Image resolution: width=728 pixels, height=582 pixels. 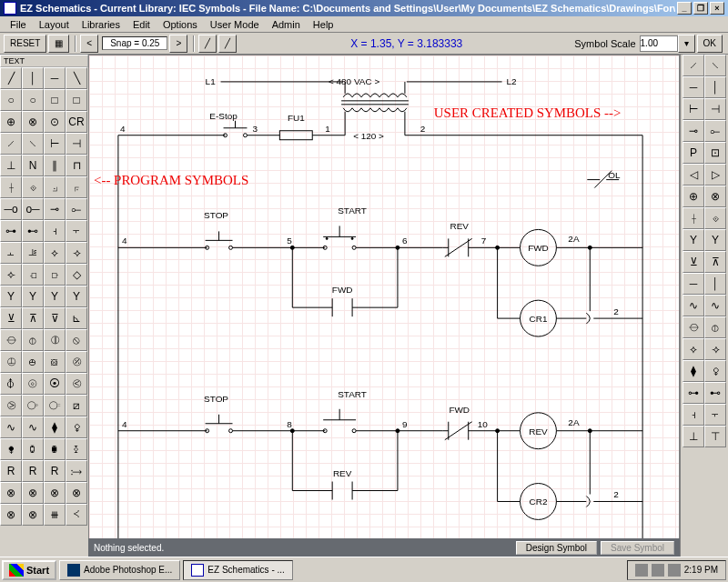 I want to click on program-symbol-27: ⟜, so click(x=76, y=209).